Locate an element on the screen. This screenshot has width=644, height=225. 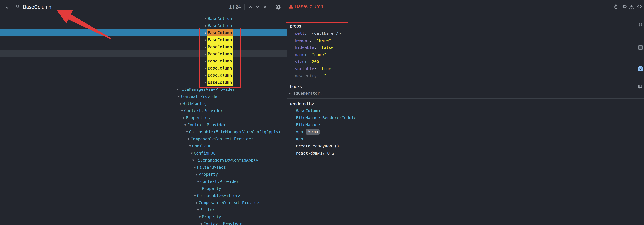
chevron-up-icon is located at coordinates (250, 7).